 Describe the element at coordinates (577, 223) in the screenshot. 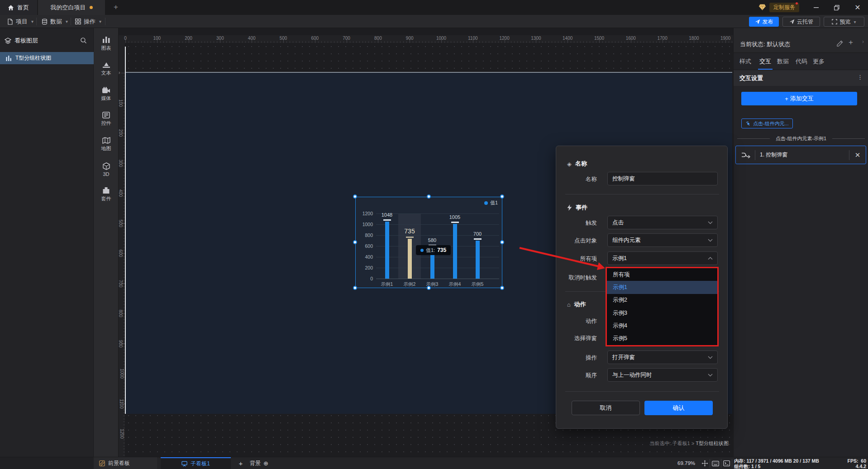

I see `trigger-field-label: 触发` at that location.